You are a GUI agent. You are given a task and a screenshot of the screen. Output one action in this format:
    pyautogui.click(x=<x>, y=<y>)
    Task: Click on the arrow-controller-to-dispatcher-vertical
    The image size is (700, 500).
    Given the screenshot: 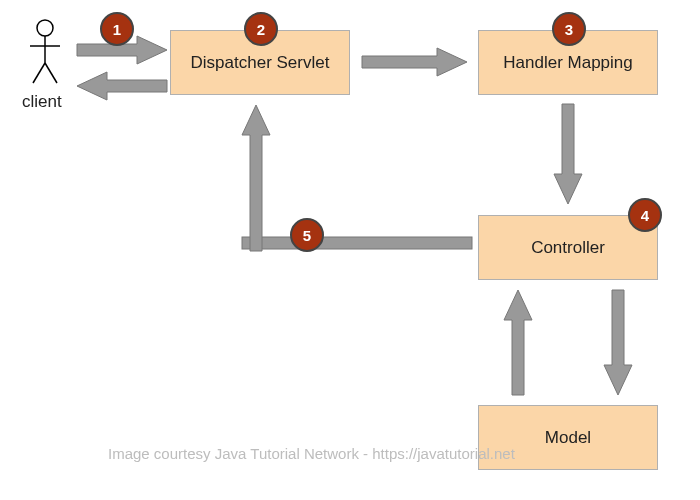 What is the action you would take?
    pyautogui.click(x=256, y=178)
    